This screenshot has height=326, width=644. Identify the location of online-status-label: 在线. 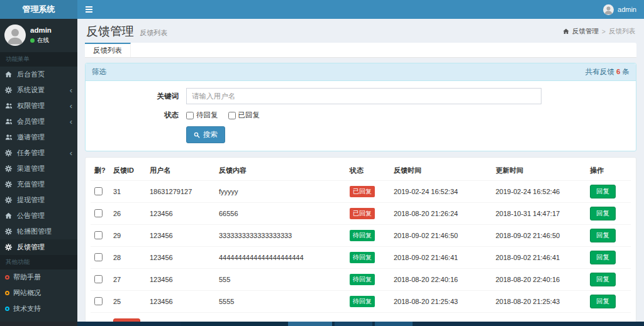
(43, 40).